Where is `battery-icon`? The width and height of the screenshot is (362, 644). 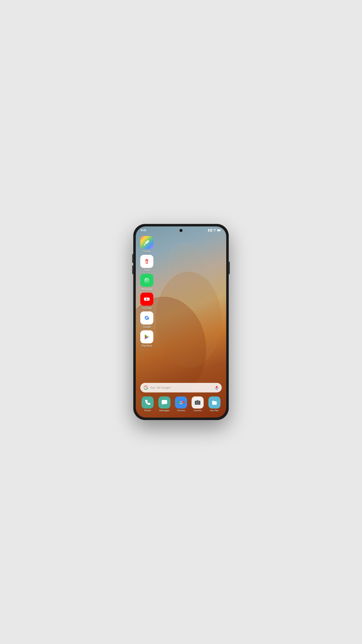 battery-icon is located at coordinates (219, 230).